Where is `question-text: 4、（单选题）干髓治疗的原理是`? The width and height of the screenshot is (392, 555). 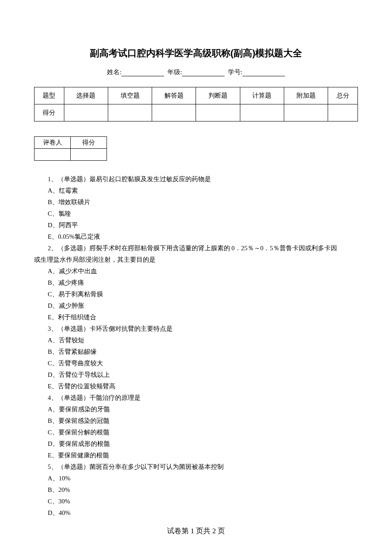 question-text: 4、（单选题）干髓治疗的原理是 is located at coordinates (196, 398).